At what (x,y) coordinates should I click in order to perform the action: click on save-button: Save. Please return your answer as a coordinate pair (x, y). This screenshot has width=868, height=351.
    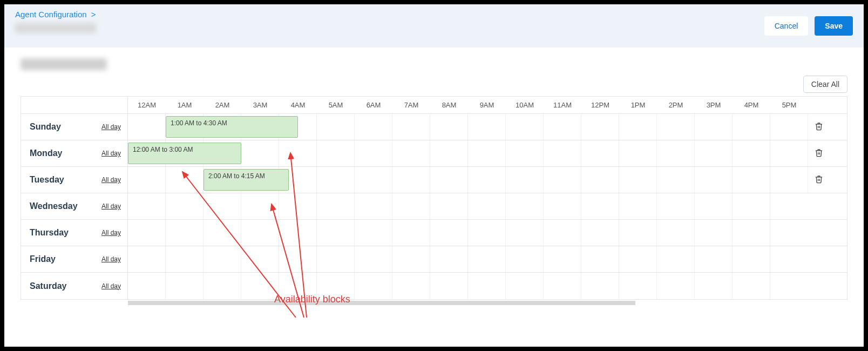
    Looking at the image, I should click on (833, 26).